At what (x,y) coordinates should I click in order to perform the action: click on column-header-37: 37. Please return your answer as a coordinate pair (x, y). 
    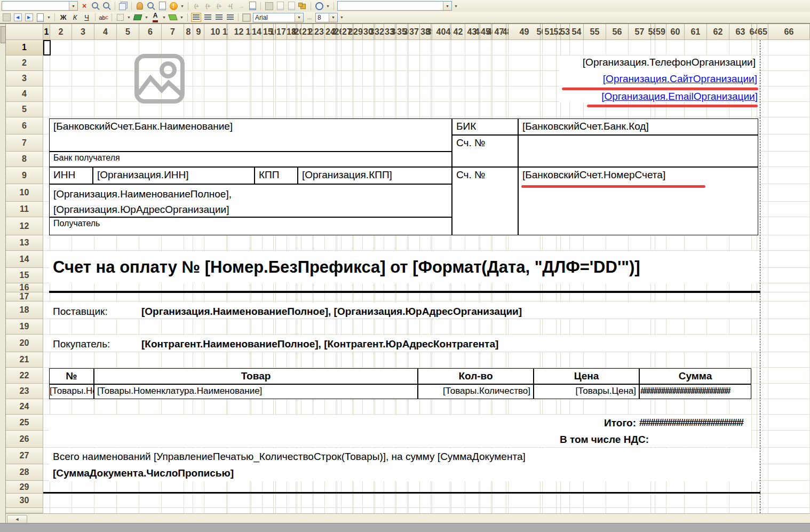
    Looking at the image, I should click on (414, 32).